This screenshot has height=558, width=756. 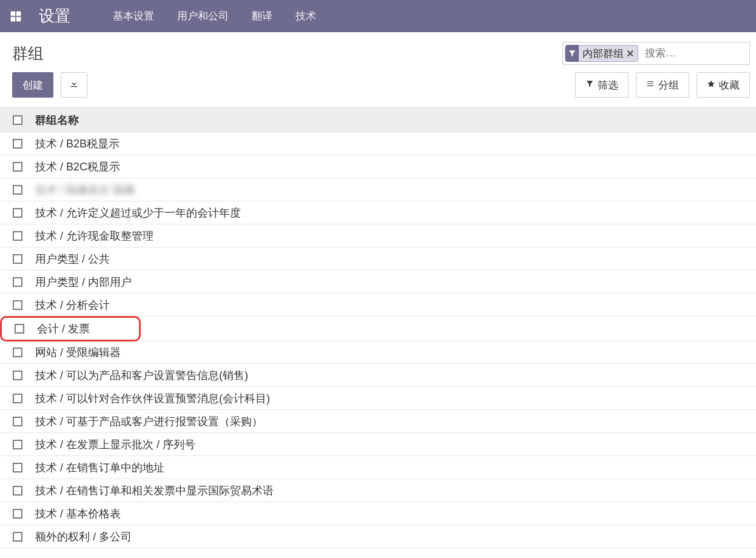 What do you see at coordinates (33, 85) in the screenshot?
I see `create-button: 创建` at bounding box center [33, 85].